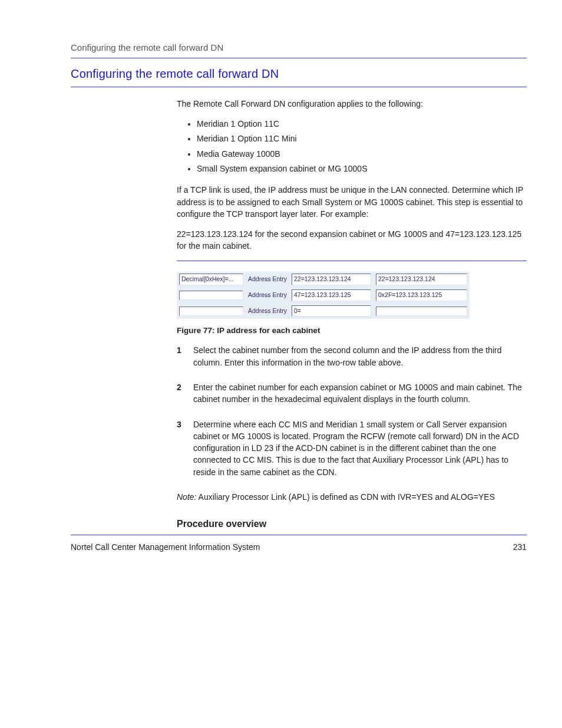  What do you see at coordinates (362, 139) in the screenshot?
I see `list-item: Meridian 1 Option 11C Mini` at bounding box center [362, 139].